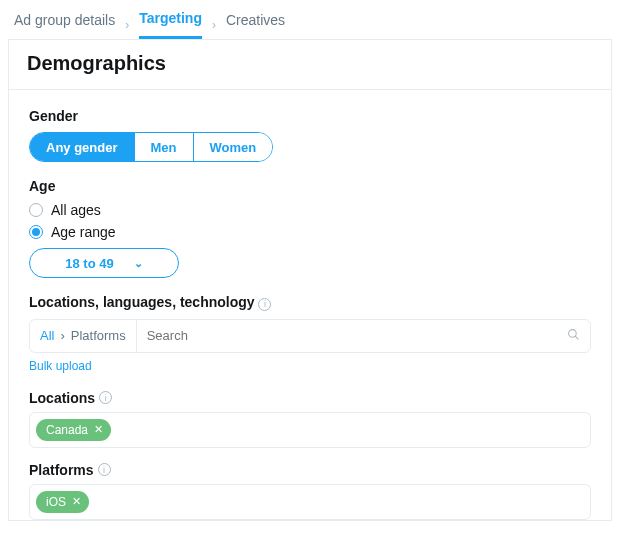 This screenshot has width=620, height=540. What do you see at coordinates (76, 210) in the screenshot?
I see `radio-label: All ages` at bounding box center [76, 210].